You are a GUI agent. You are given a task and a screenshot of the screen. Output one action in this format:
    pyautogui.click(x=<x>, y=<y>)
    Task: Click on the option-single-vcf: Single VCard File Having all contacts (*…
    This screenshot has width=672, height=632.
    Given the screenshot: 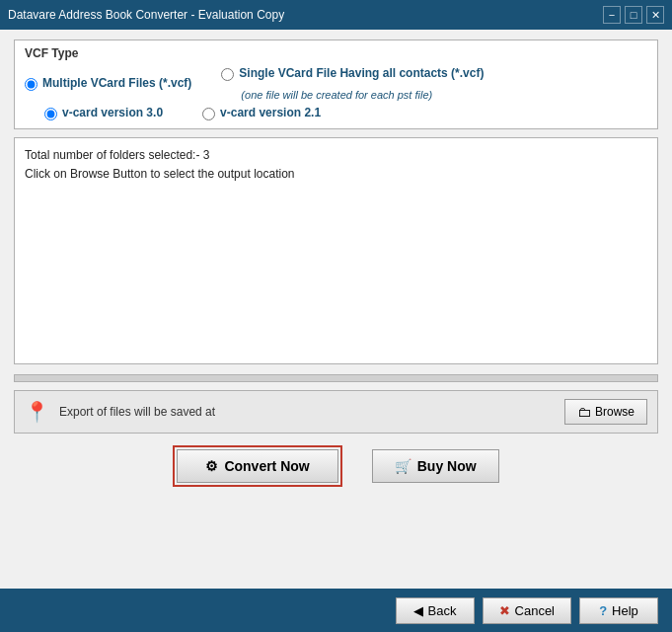 What is the action you would take?
    pyautogui.click(x=352, y=84)
    